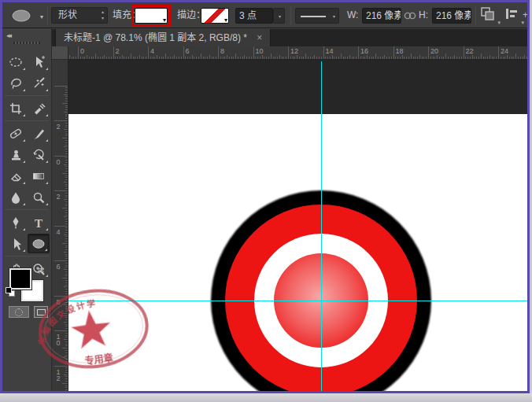  I want to click on vertical-guide, so click(321, 227).